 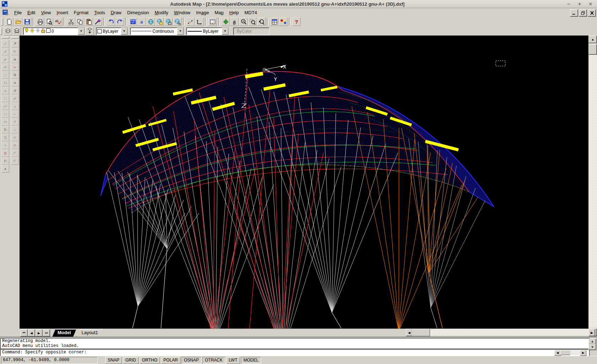 I want to click on menu-map: Map, so click(x=219, y=13).